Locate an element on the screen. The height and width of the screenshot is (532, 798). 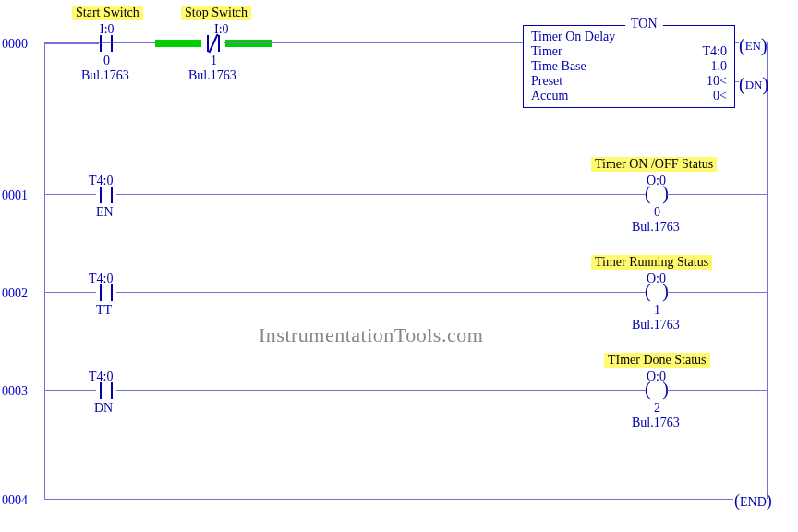
watermark-text: InstrumentationTools.com is located at coordinates (371, 335).